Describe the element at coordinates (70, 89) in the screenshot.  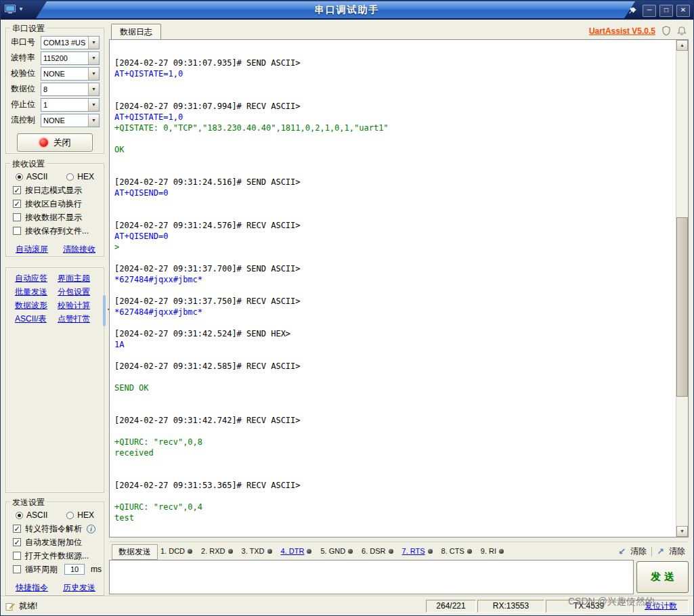
I see `combo-select: 8▼` at that location.